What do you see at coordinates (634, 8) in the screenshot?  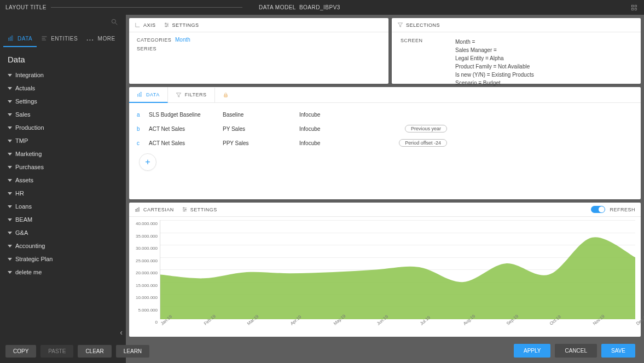 I see `layout-config-icon` at bounding box center [634, 8].